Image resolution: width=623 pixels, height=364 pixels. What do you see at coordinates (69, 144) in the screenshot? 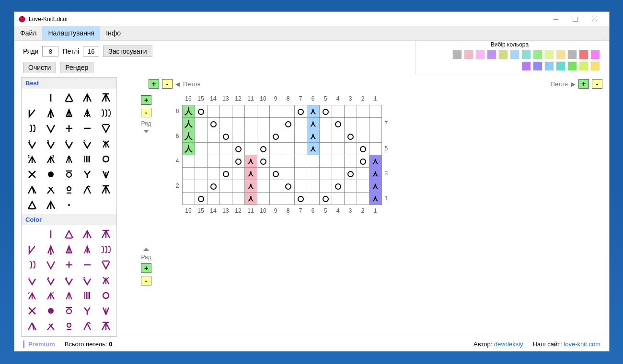
I see `palette-glyph: 4` at bounding box center [69, 144].